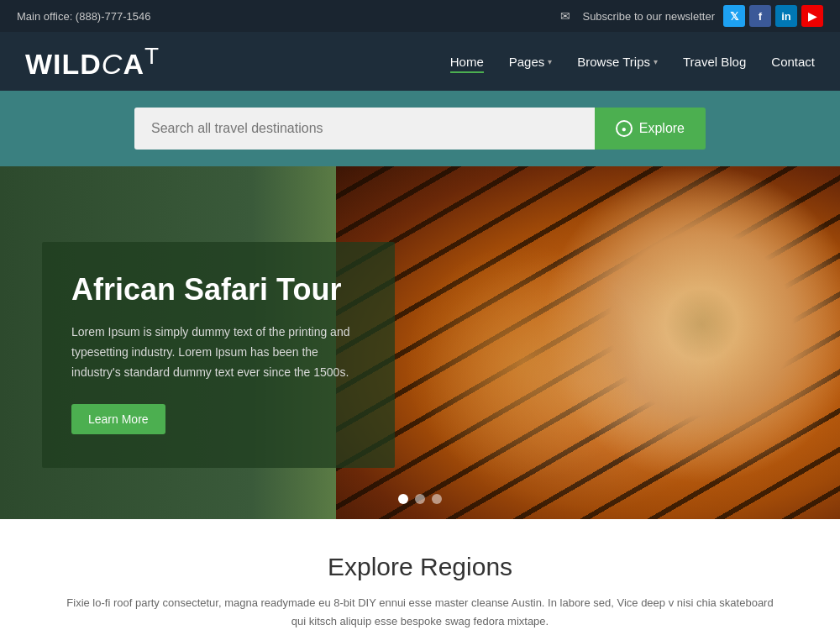 The image size is (840, 630). What do you see at coordinates (565, 16) in the screenshot?
I see `envelope-icon: ✉` at bounding box center [565, 16].